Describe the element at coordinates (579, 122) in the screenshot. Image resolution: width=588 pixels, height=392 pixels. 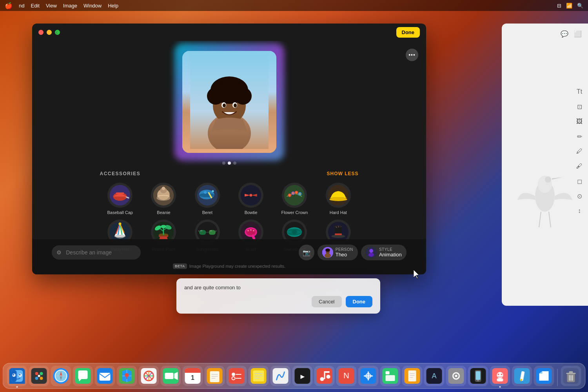
I see `tool-image: 🖼` at that location.